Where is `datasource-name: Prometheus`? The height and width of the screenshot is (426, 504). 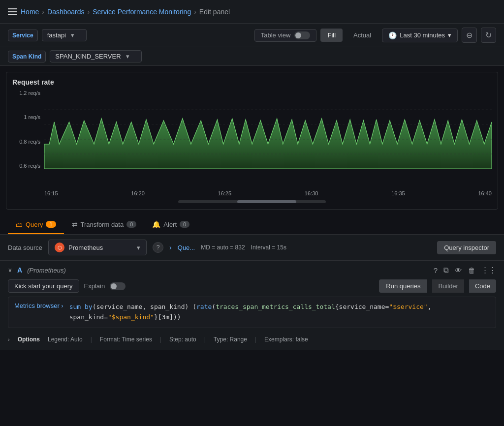
datasource-name: Prometheus is located at coordinates (86, 248).